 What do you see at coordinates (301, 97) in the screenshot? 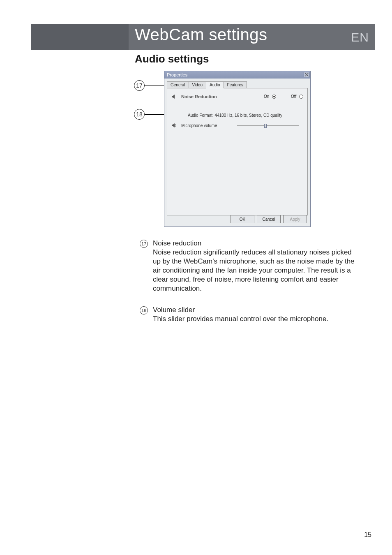
I see `radio-off` at bounding box center [301, 97].